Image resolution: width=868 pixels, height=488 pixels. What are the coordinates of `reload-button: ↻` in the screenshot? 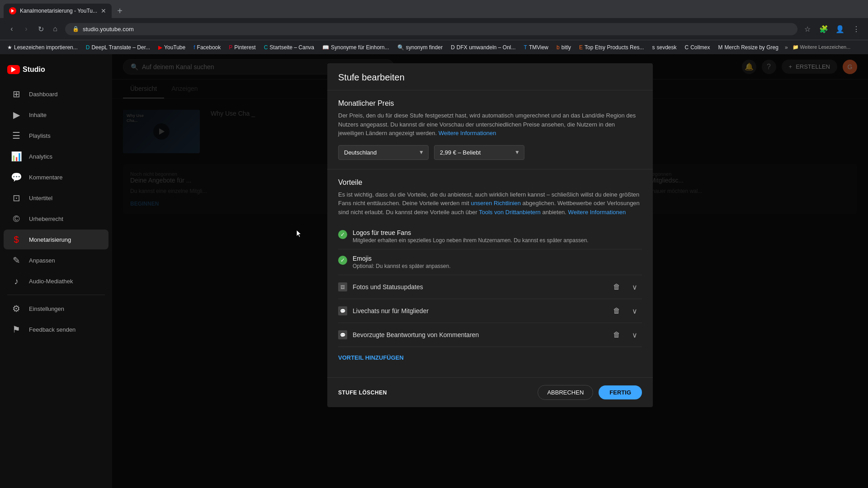 It's located at (41, 29).